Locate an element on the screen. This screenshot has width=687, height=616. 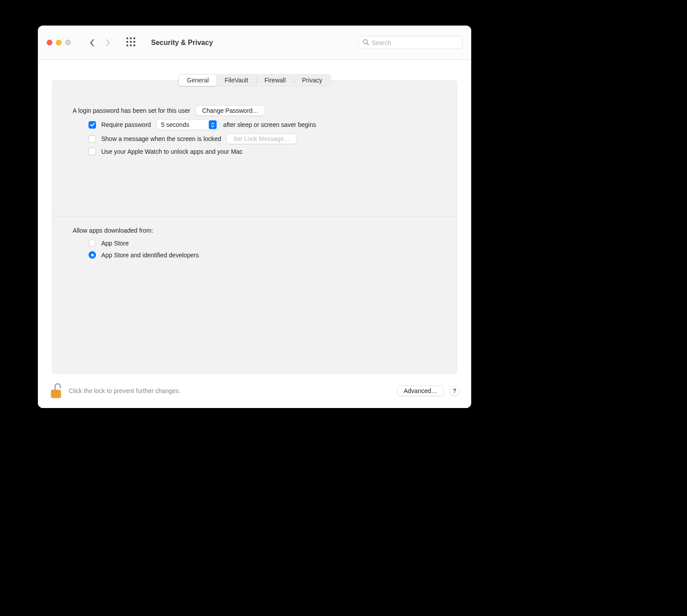
search-box is located at coordinates (410, 42).